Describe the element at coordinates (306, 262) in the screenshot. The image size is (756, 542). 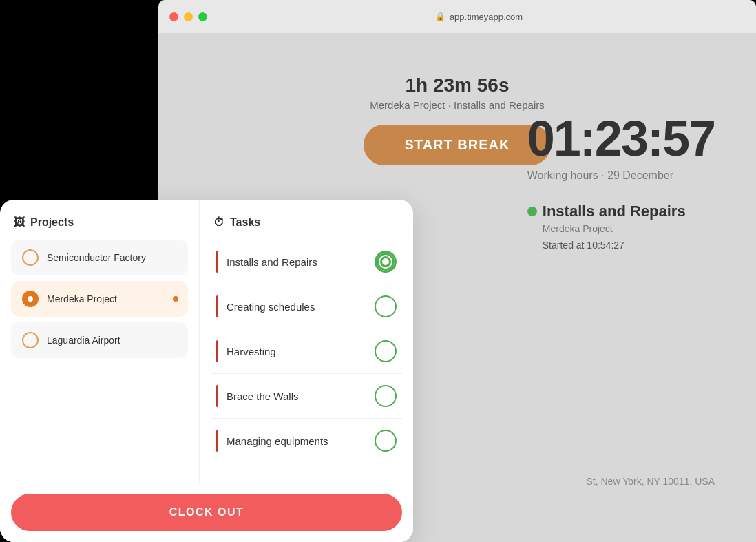
I see `task-item-installs: Installs and Repairs` at that location.